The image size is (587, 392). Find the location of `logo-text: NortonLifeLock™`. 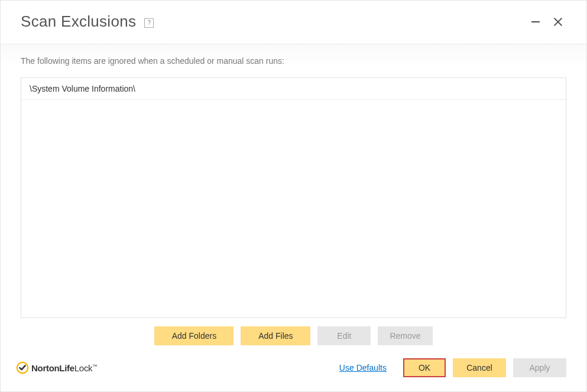

logo-text: NortonLifeLock™ is located at coordinates (64, 368).